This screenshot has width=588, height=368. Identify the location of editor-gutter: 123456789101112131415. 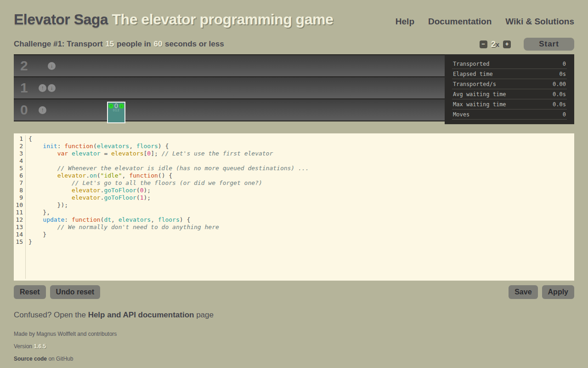
(20, 207).